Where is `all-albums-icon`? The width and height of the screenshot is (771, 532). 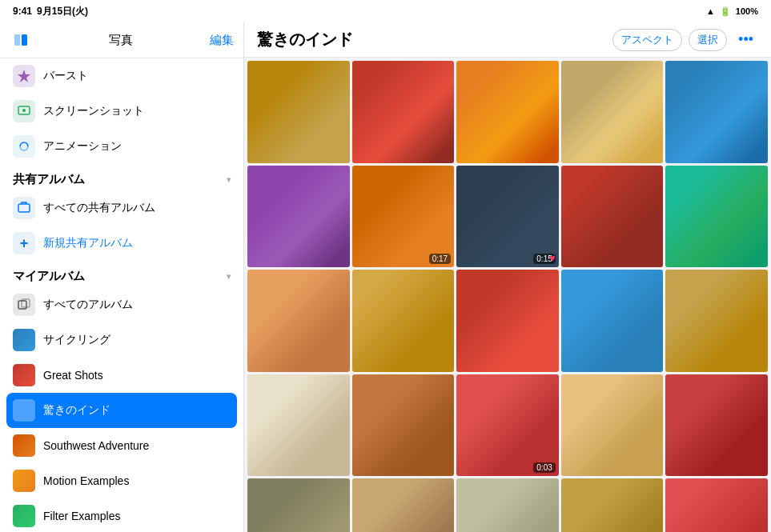 all-albums-icon is located at coordinates (24, 305).